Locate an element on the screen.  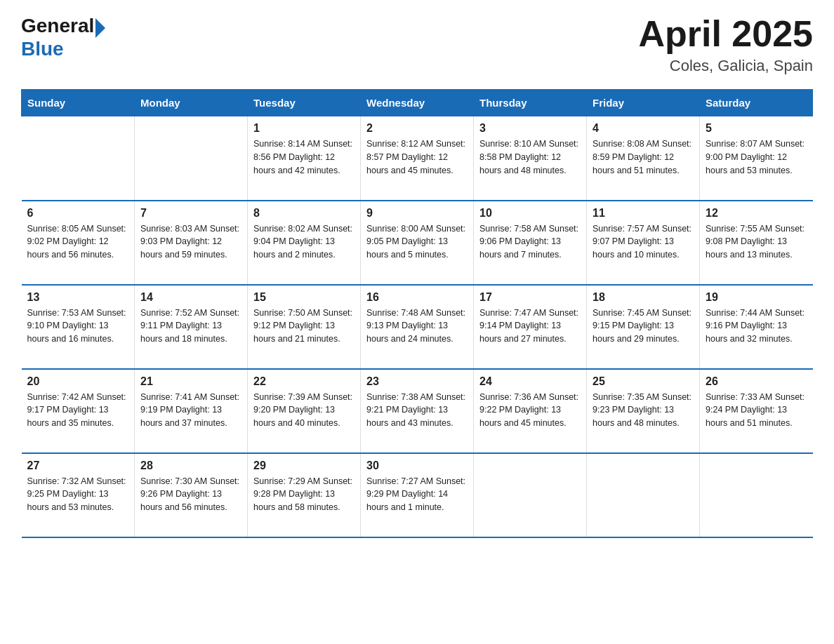
day-cell: 6Sunrise: 8:05 AM Sunset: 9:02 PM Daylig… is located at coordinates (79, 243).